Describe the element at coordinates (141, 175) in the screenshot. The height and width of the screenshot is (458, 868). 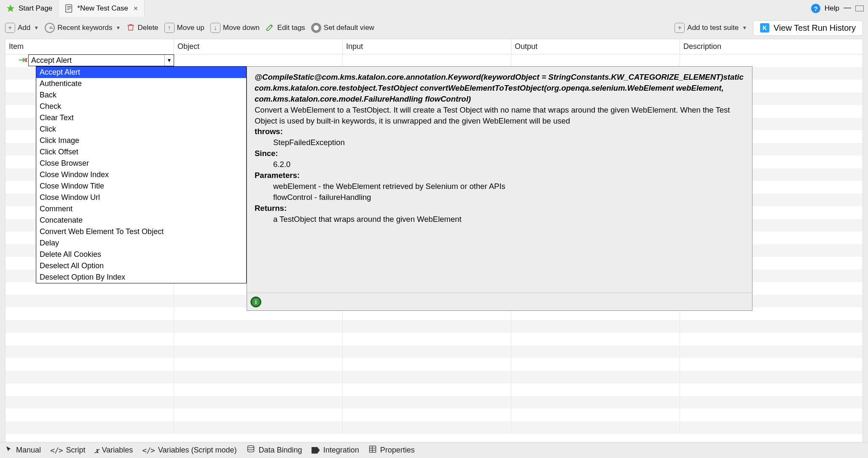
I see `keyword-option: Close Window Index` at that location.